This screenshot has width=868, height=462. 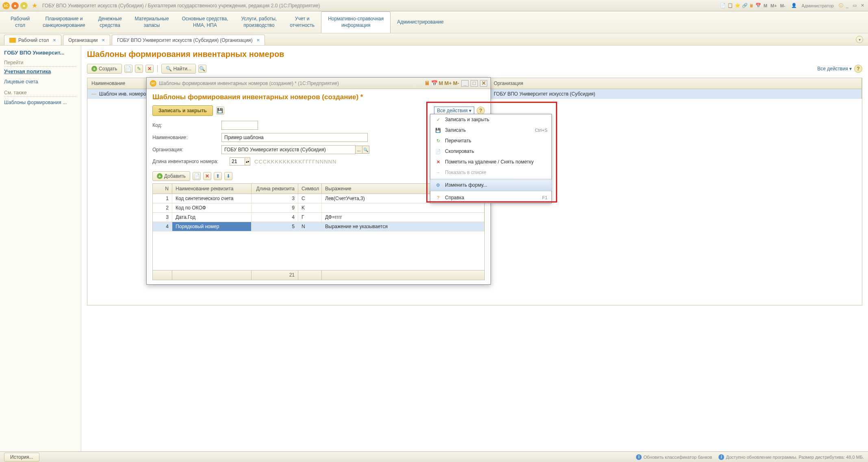 I want to click on section-admin: Администрирование, so click(x=420, y=22).